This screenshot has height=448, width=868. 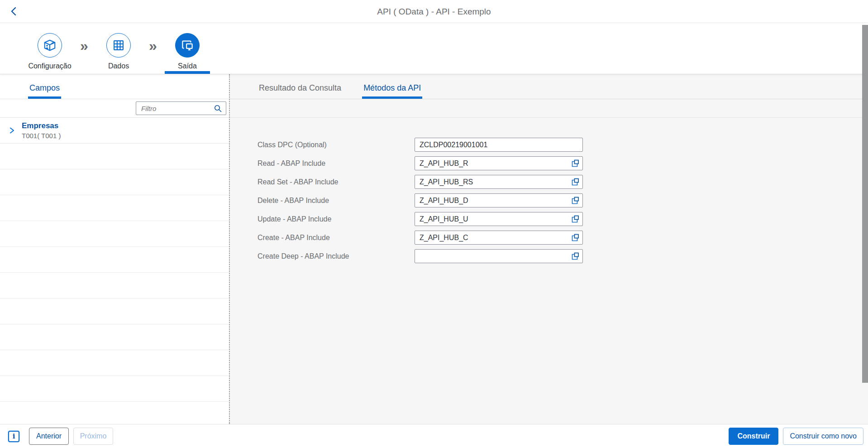 What do you see at coordinates (563, 219) in the screenshot?
I see `form-row: Update - ABAP Include` at bounding box center [563, 219].